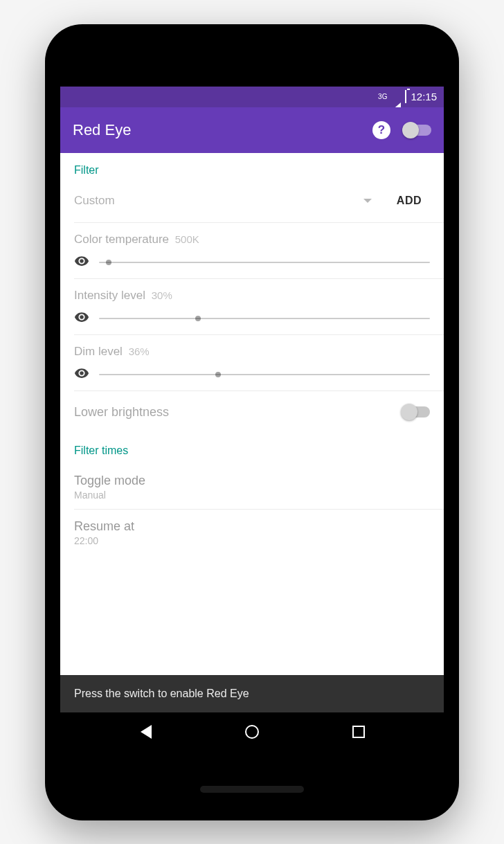 The image size is (504, 844). What do you see at coordinates (146, 732) in the screenshot?
I see `back-icon` at bounding box center [146, 732].